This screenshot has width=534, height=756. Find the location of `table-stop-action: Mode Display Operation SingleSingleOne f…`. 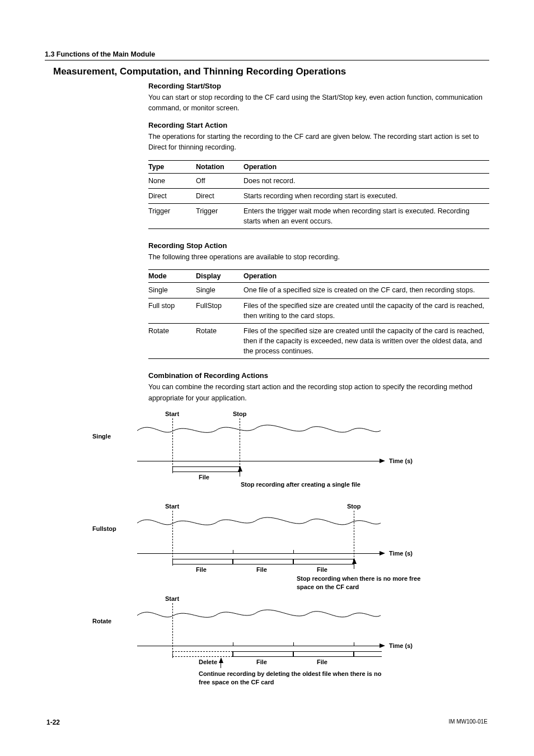

table-stop-action: Mode Display Operation SingleSingleOne f… is located at coordinates (319, 314).